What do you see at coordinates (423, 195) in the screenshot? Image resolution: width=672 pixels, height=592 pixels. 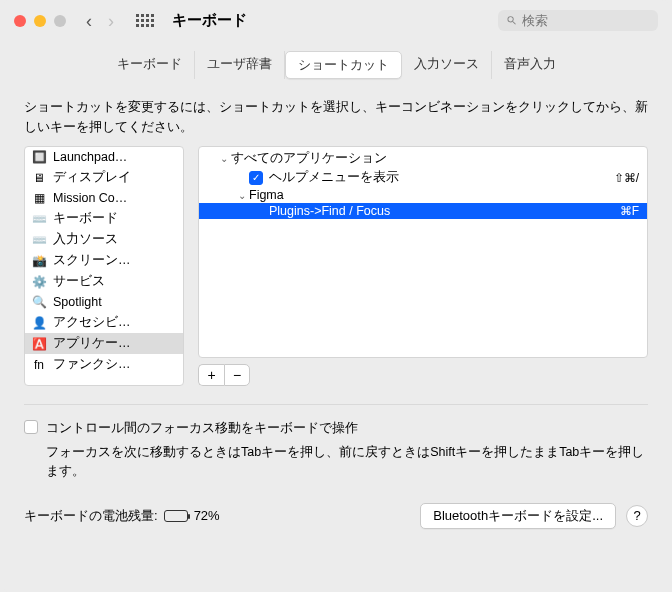 I see `tree-app: ⌄Figma` at bounding box center [423, 195].